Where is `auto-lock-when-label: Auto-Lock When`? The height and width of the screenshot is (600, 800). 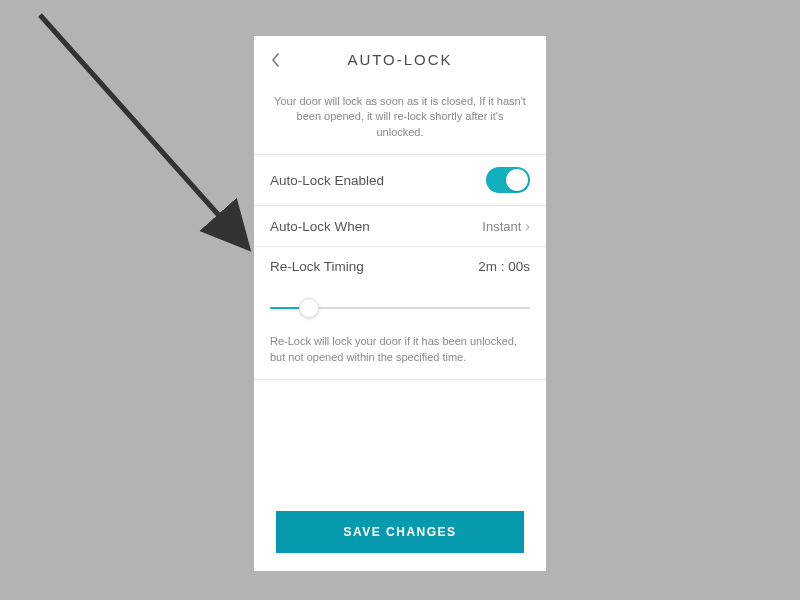
auto-lock-when-label: Auto-Lock When is located at coordinates (320, 226).